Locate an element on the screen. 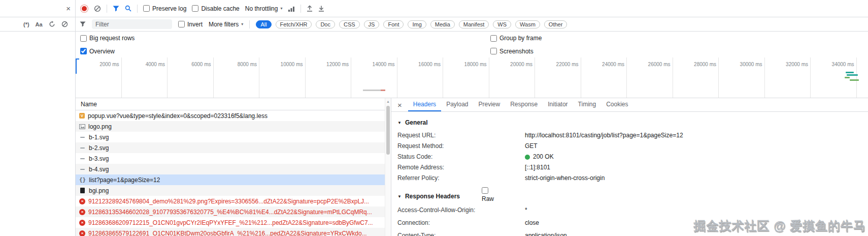 Image resolution: width=868 pixels, height=236 pixels. group-by-frame-checkbox: Group by frame is located at coordinates (516, 38).